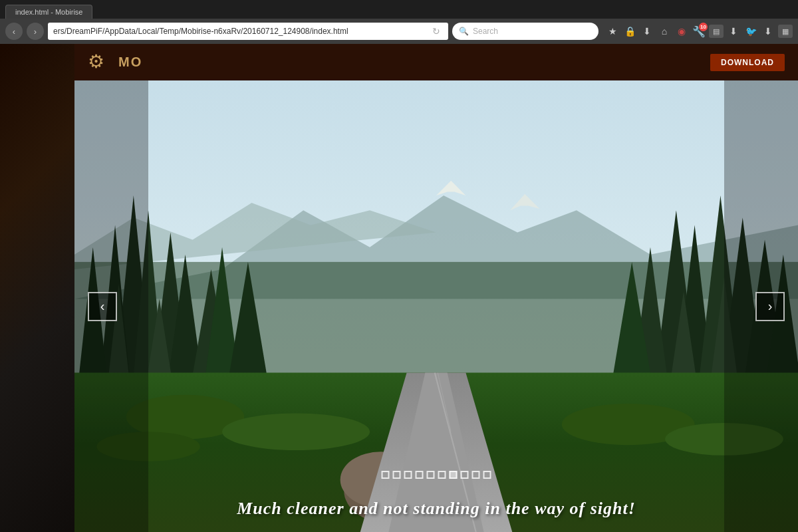 This screenshot has height=532, width=798. What do you see at coordinates (399, 31) in the screenshot?
I see `browser-toolbar: ‹ › ers/DreamPiF/AppData/Local/Temp/Mobi…` at bounding box center [399, 31].